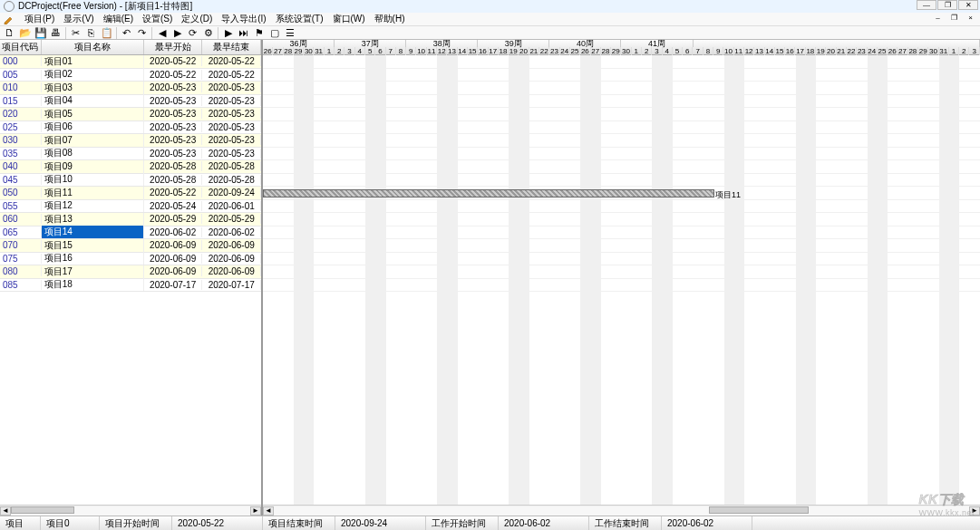  What do you see at coordinates (131, 272) in the screenshot?
I see `table-row: 080项目172020-06-092020-06-09` at bounding box center [131, 272].